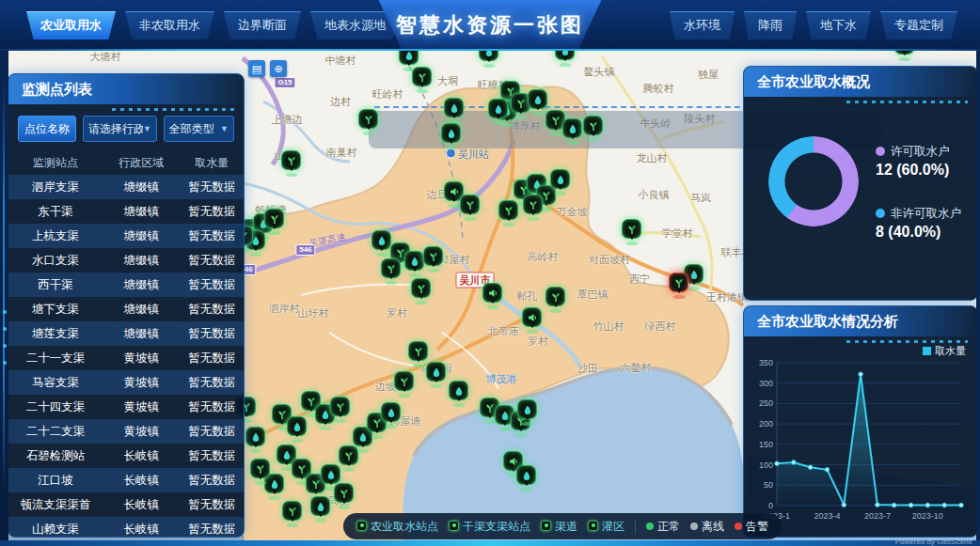  Describe the element at coordinates (47, 129) in the screenshot. I see `point-name-button: 点位名称` at that location.